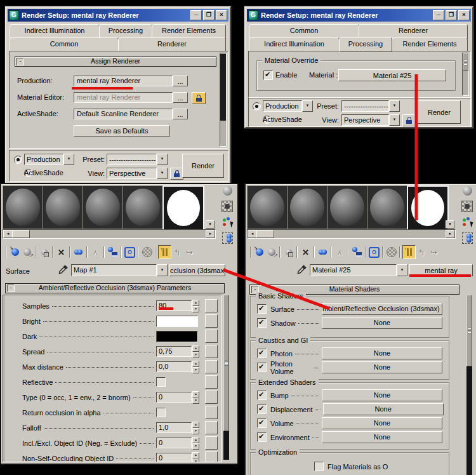  I want to click on max-distance-input: 0,0, so click(174, 367).